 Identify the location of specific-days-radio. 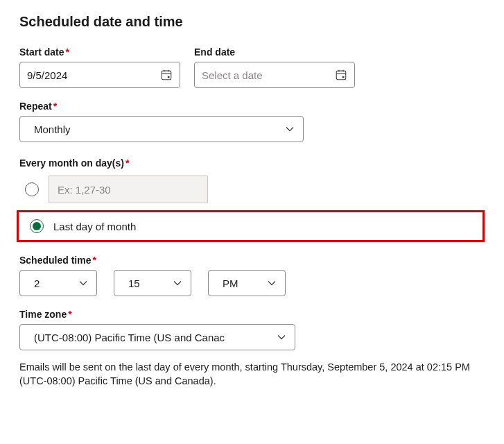
(32, 189).